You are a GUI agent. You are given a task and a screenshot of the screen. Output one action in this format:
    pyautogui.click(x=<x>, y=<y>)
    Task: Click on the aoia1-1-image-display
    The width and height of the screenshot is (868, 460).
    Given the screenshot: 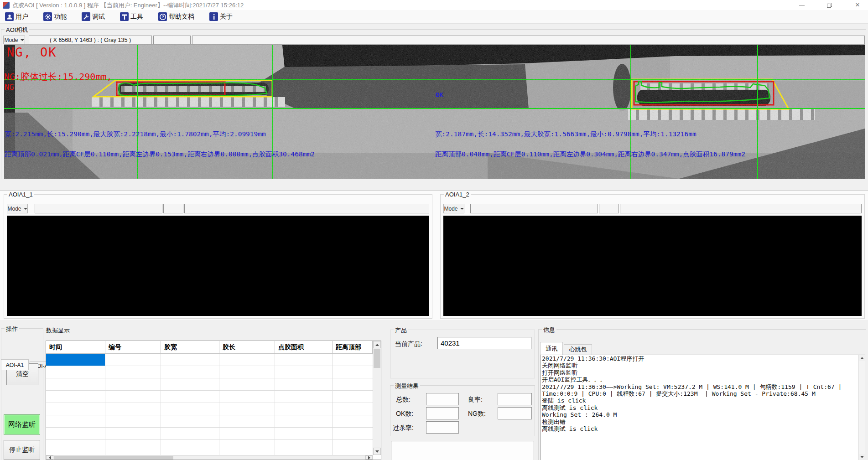 What is the action you would take?
    pyautogui.click(x=218, y=266)
    